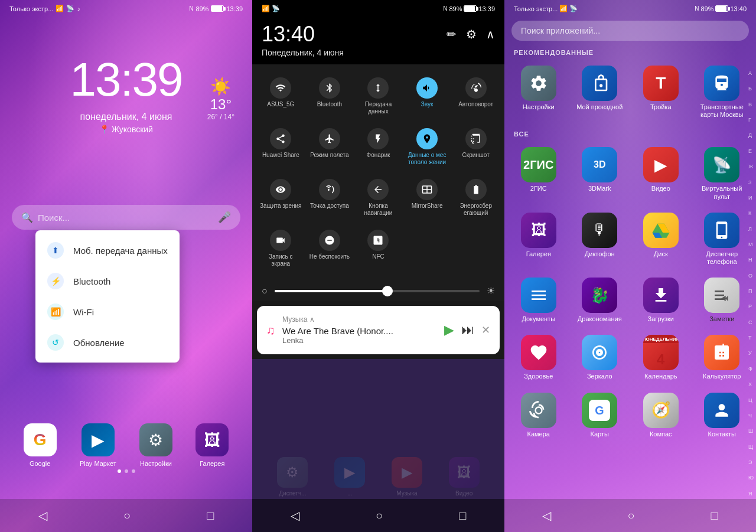 Image resolution: width=756 pixels, height=532 pixels. I want to click on az-yu: Ю, so click(751, 478).